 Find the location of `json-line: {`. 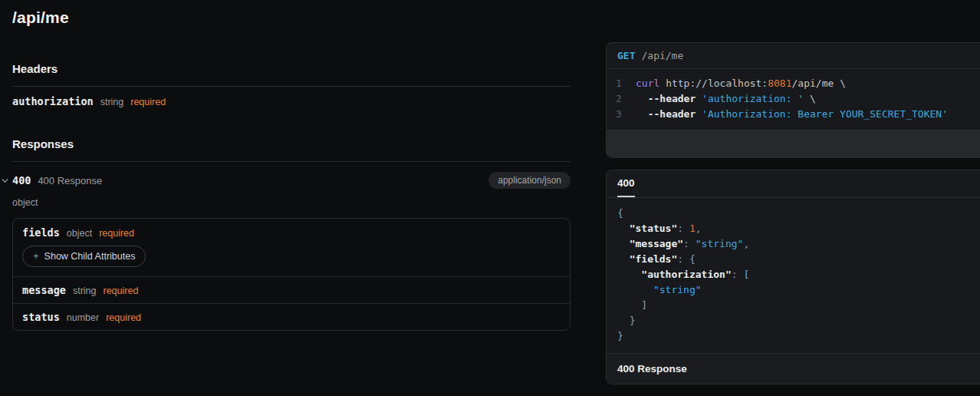

json-line: { is located at coordinates (799, 213).